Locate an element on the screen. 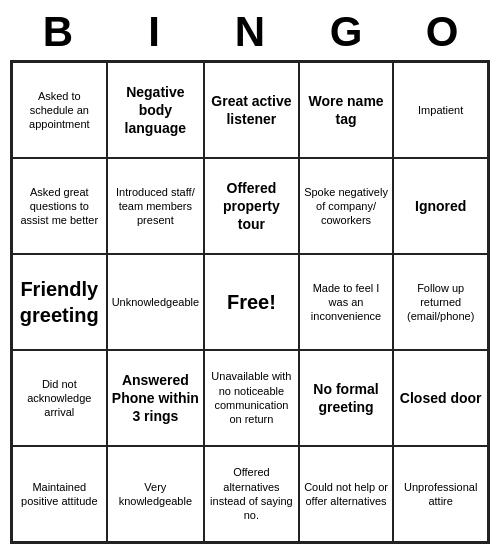 The height and width of the screenshot is (544, 500). cell-1-1: Introduced staff/ team members present is located at coordinates (156, 206).